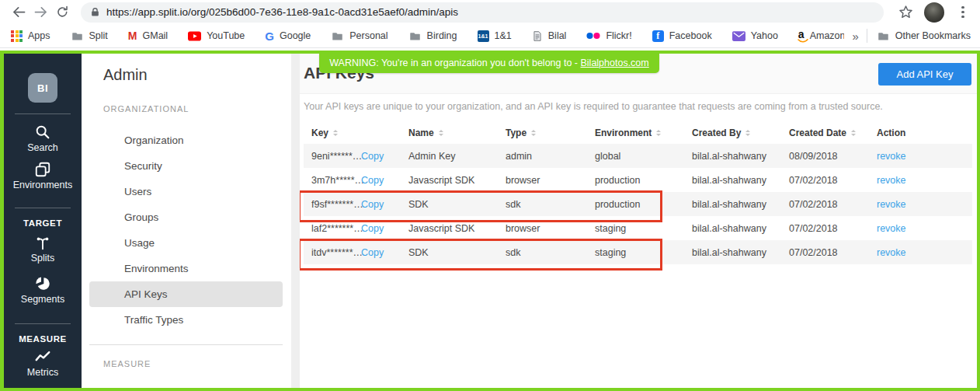 This screenshot has width=980, height=391. I want to click on bookmark-item: Yahoo, so click(755, 36).